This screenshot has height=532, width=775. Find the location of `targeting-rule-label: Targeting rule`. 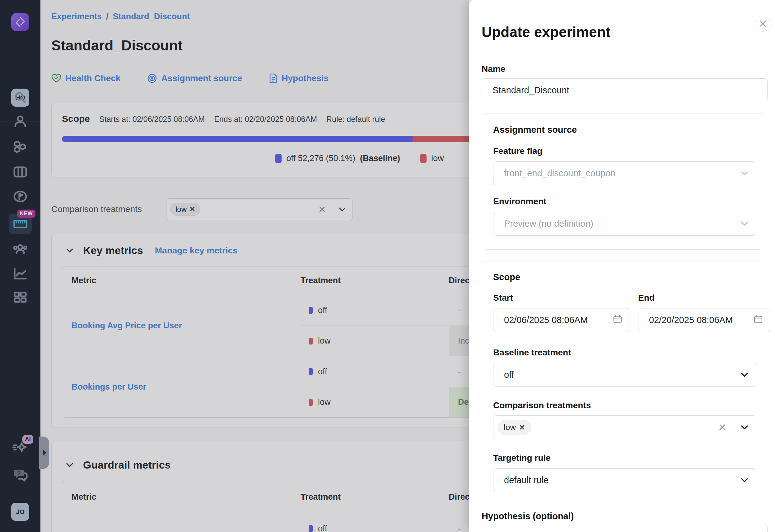

targeting-rule-label: Targeting rule is located at coordinates (625, 458).